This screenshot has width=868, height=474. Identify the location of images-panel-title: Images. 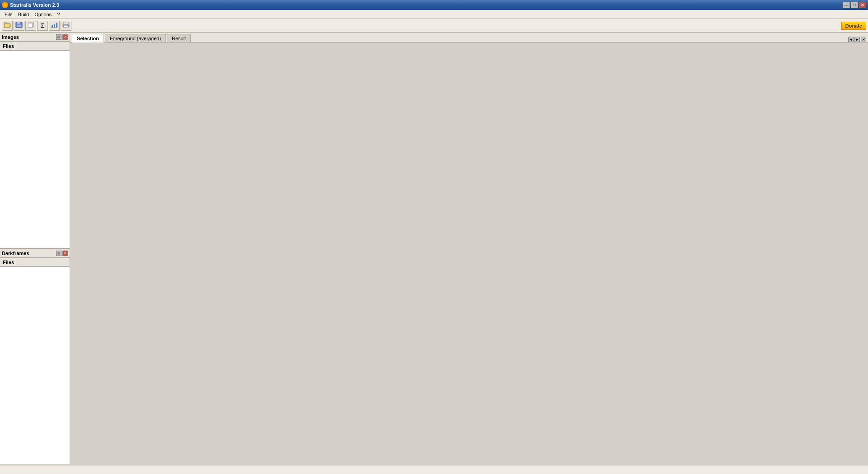
(10, 37).